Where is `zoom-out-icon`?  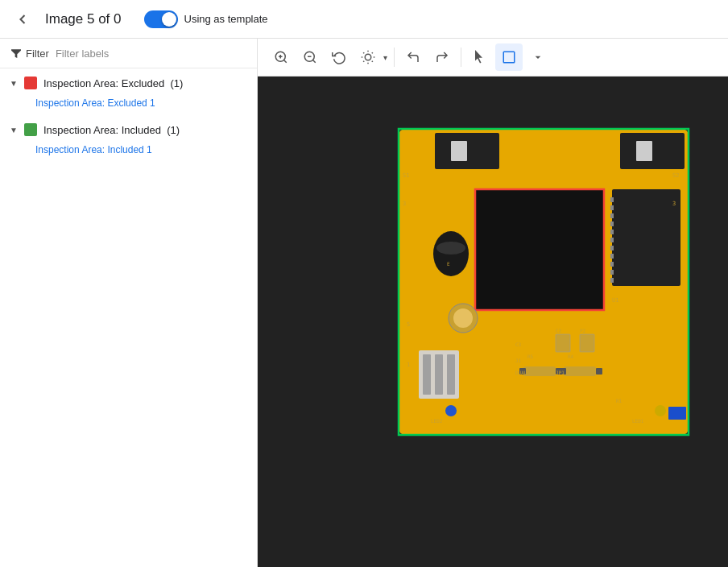 zoom-out-icon is located at coordinates (310, 57).